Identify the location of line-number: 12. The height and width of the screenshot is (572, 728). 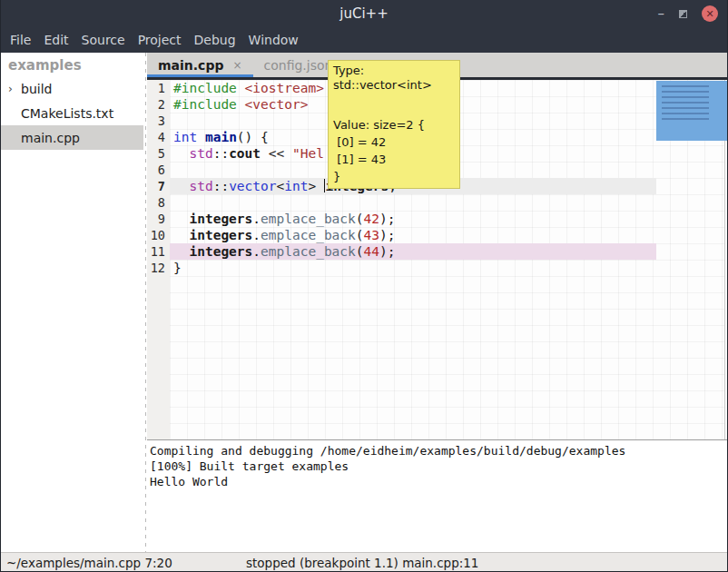
(158, 268).